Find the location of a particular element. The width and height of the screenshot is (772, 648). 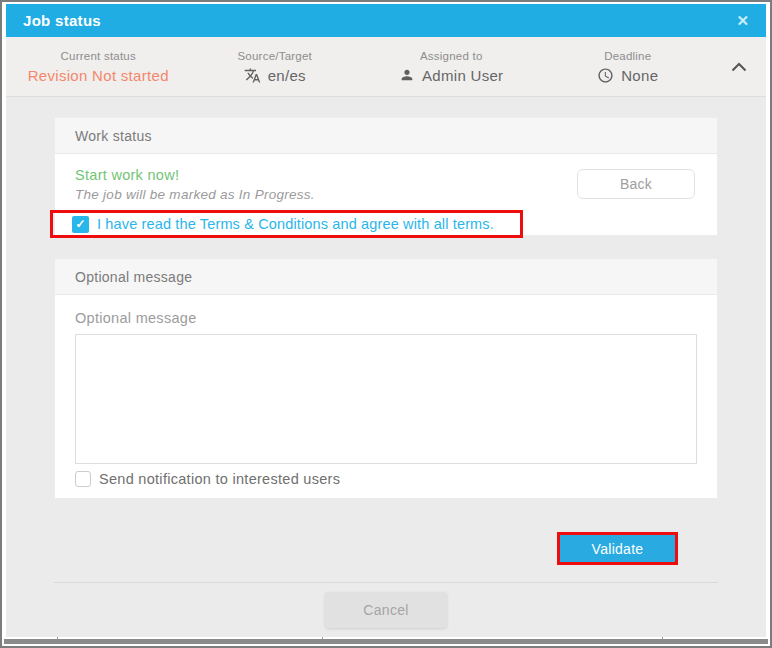

work-status-card-body: Start work now! The job will be marked a… is located at coordinates (386, 194).